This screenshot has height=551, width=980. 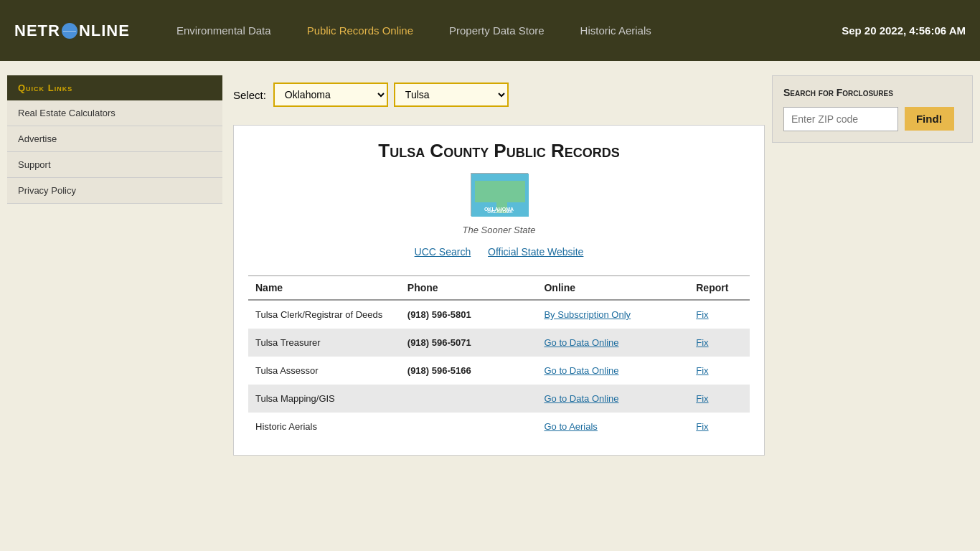 I want to click on sidebar-link-support: Support, so click(x=115, y=165).